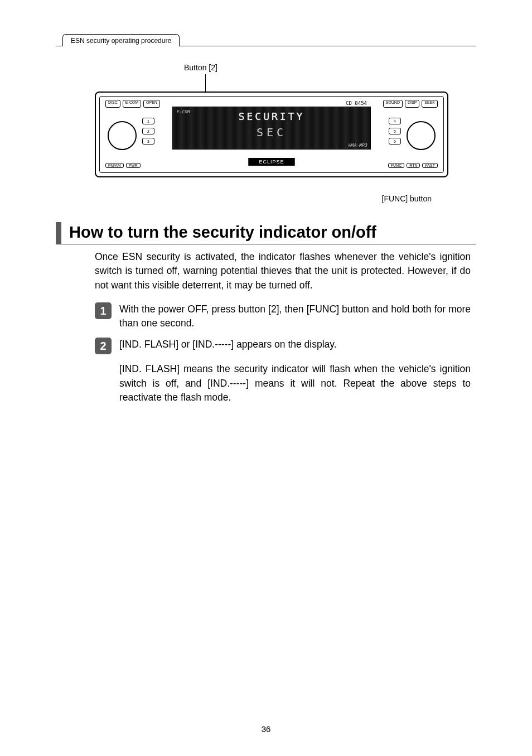 The width and height of the screenshot is (532, 756). What do you see at coordinates (223, 233) in the screenshot?
I see `section-title: How to turn the security indicator on/of…` at bounding box center [223, 233].